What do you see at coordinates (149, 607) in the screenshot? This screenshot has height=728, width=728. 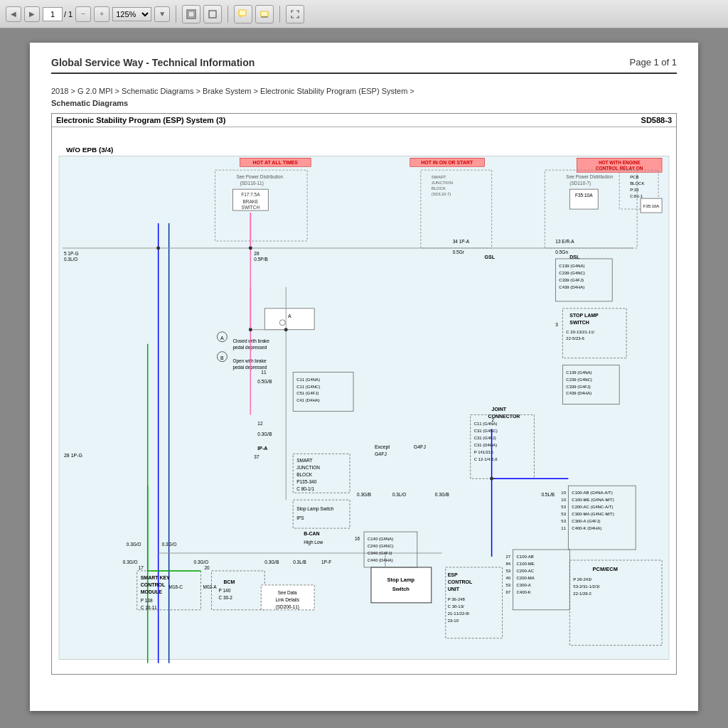 I see `svg-text: C 10-11` at bounding box center [149, 607].